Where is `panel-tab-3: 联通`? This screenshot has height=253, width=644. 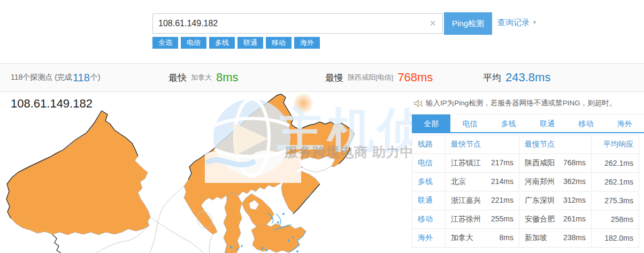
panel-tab-3: 联通 is located at coordinates (547, 123).